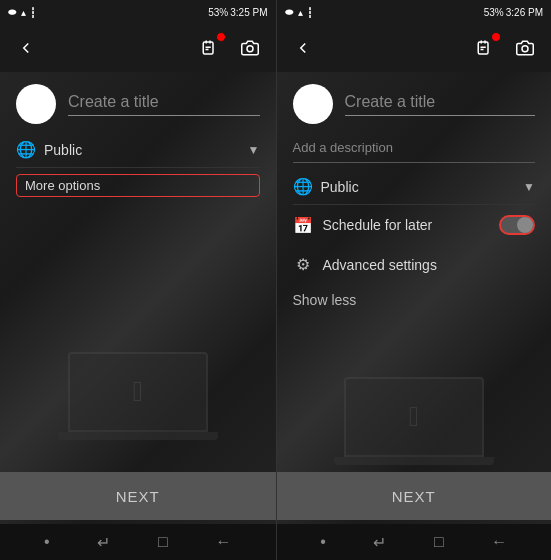  Describe the element at coordinates (104, 542) in the screenshot. I see `return-icon-1: ↵` at that location.